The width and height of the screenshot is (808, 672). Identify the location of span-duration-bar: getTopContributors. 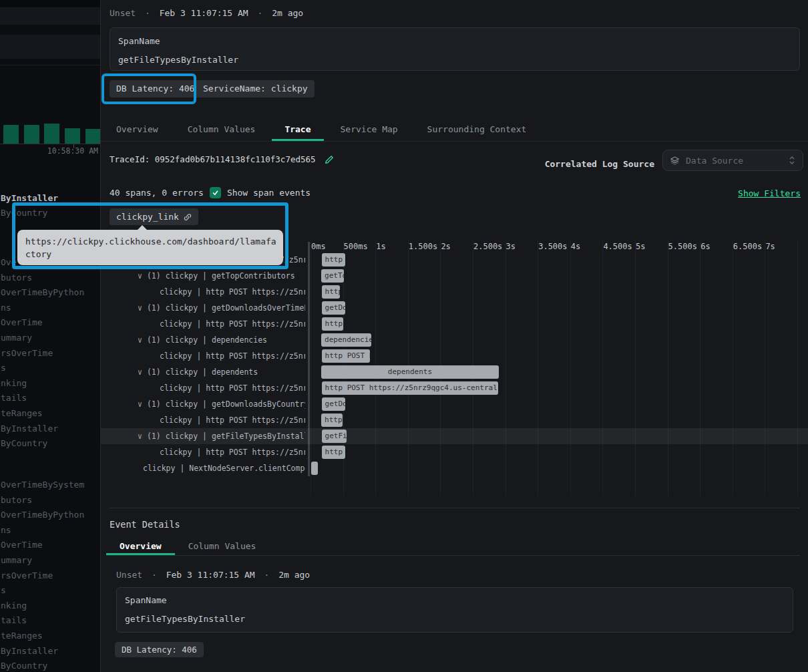
(333, 276).